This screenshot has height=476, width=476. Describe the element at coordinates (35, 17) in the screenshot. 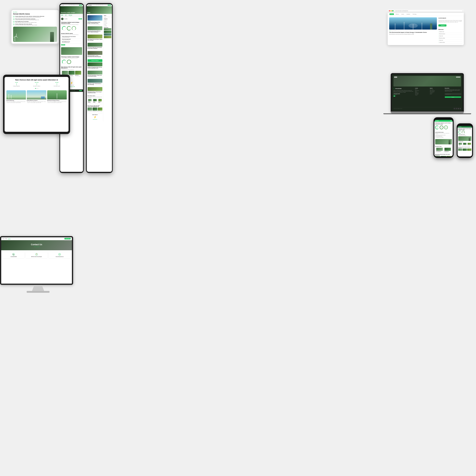

I see `list-item: ✓ Vivamus ullamcorper elit et enim vehic…` at that location.